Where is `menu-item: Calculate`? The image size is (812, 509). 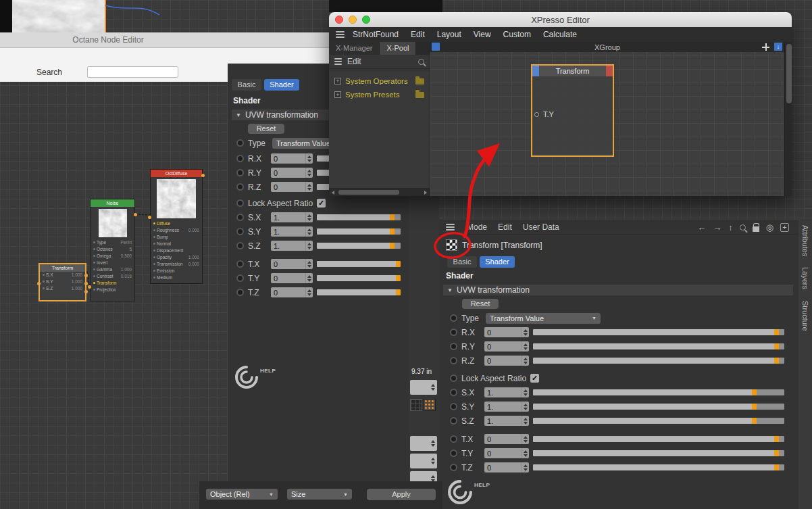 menu-item: Calculate is located at coordinates (560, 34).